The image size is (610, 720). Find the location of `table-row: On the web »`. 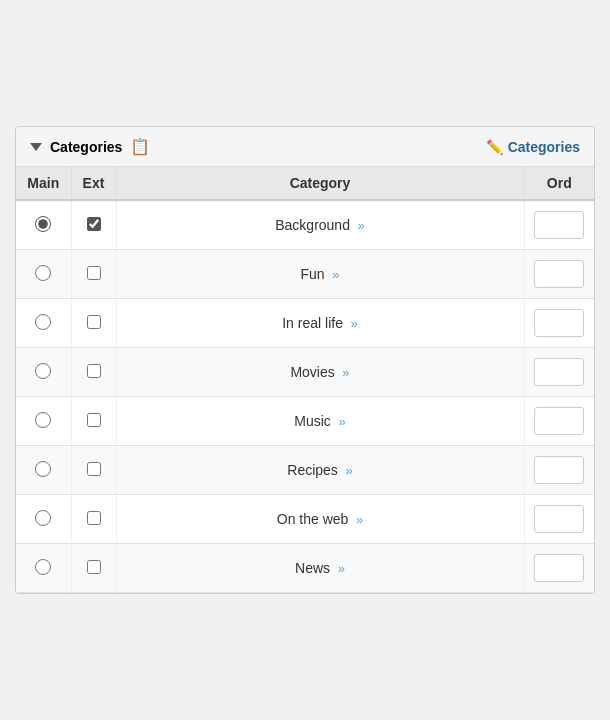

table-row: On the web » is located at coordinates (305, 520).